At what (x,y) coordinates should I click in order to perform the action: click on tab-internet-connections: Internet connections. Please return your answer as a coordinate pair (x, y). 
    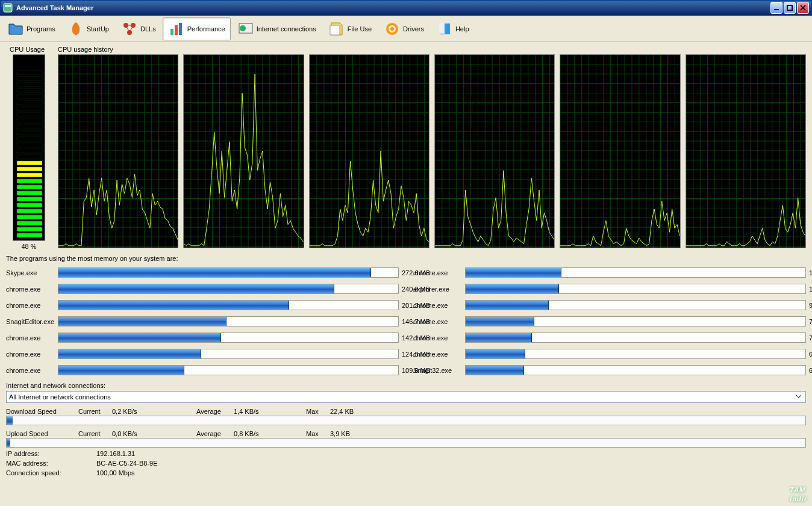
    Looking at the image, I should click on (277, 29).